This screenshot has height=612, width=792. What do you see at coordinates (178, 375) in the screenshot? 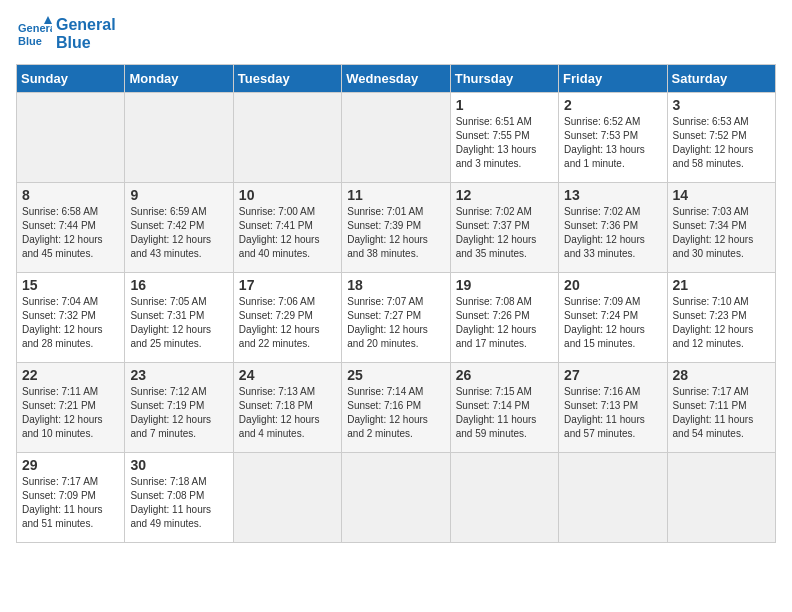
I see `day-number: 23` at bounding box center [178, 375].